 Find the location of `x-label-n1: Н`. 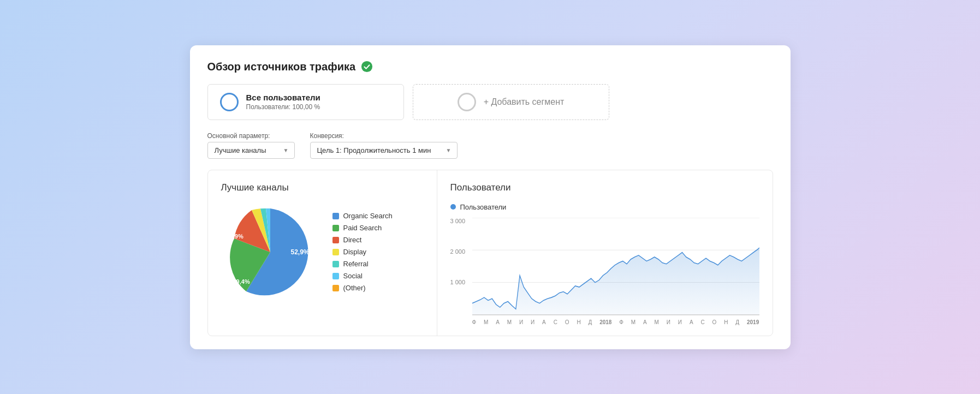

x-label-n1: Н is located at coordinates (579, 322).